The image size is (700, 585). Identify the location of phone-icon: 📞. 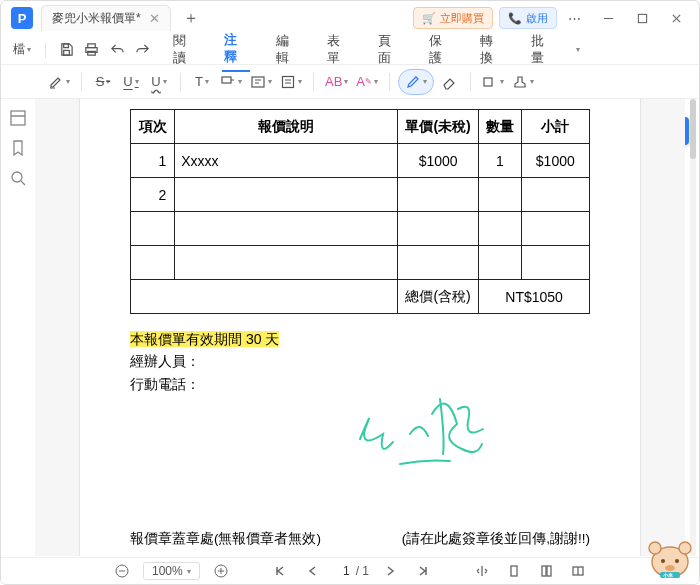
(515, 18).